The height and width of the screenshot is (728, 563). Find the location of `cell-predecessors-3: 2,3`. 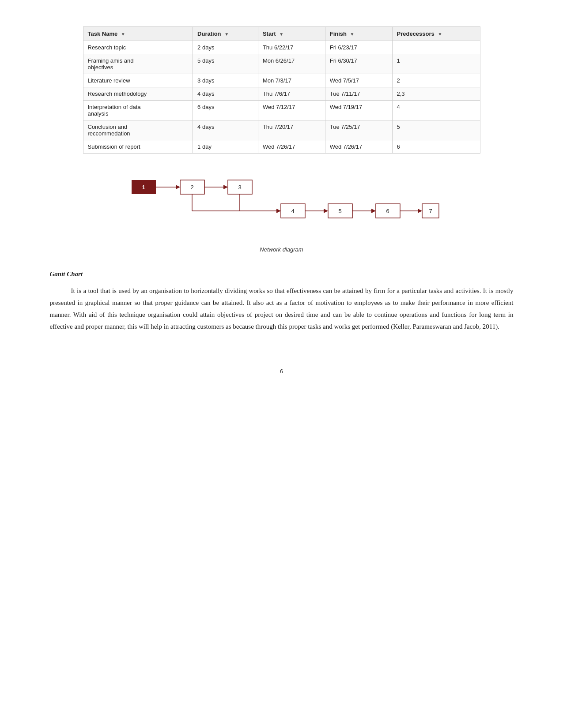

cell-predecessors-3: 2,3 is located at coordinates (436, 94).